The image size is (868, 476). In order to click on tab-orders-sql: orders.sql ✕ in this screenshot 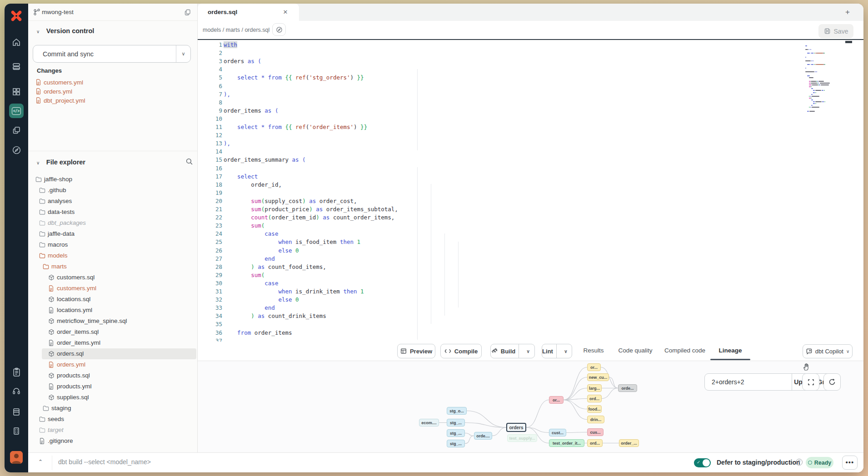, I will do `click(248, 12)`.